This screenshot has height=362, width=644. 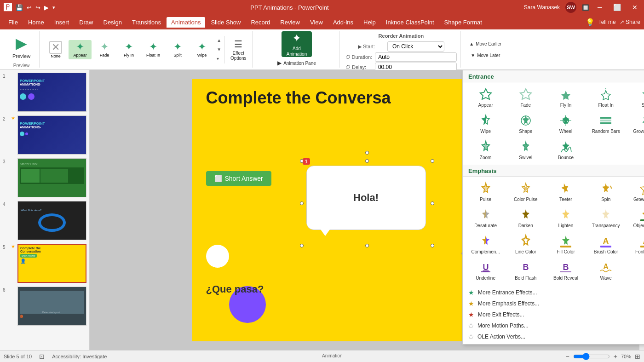 What do you see at coordinates (80, 50) in the screenshot?
I see `animation-appear: ✦ Appear` at bounding box center [80, 50].